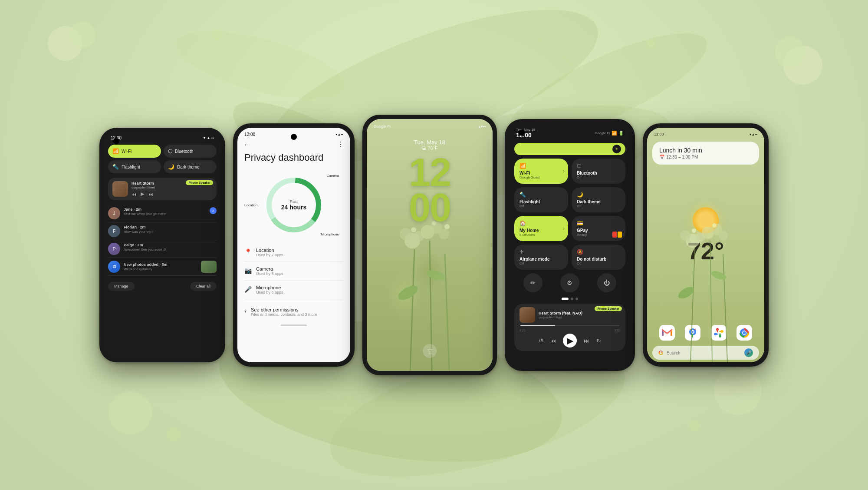 Image resolution: width=868 pixels, height=490 pixels. Describe the element at coordinates (608, 308) in the screenshot. I see `p4-music-badge: Phone Speaker` at that location.